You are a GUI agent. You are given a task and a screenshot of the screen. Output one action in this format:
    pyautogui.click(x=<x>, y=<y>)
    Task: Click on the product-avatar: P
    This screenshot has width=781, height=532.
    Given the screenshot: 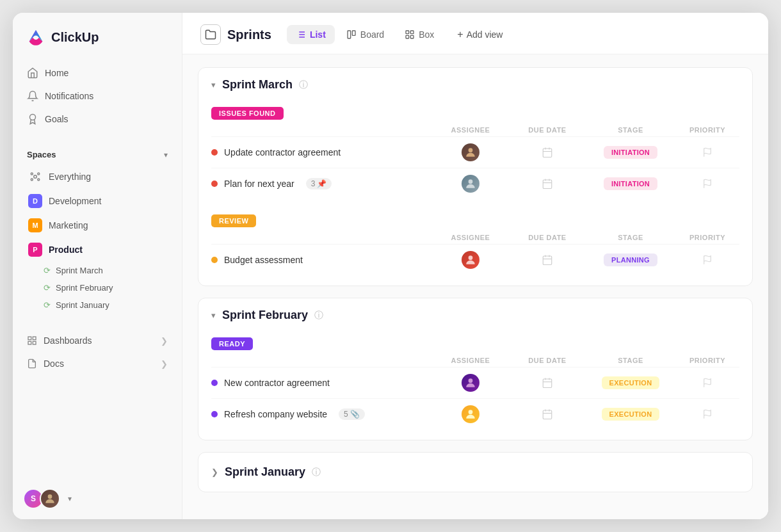 What is the action you would take?
    pyautogui.click(x=35, y=250)
    